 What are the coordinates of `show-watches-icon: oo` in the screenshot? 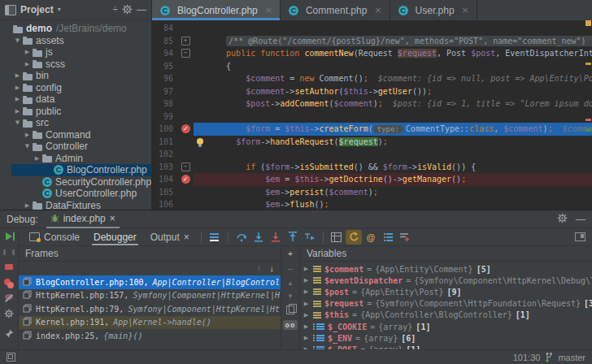 It's located at (291, 325).